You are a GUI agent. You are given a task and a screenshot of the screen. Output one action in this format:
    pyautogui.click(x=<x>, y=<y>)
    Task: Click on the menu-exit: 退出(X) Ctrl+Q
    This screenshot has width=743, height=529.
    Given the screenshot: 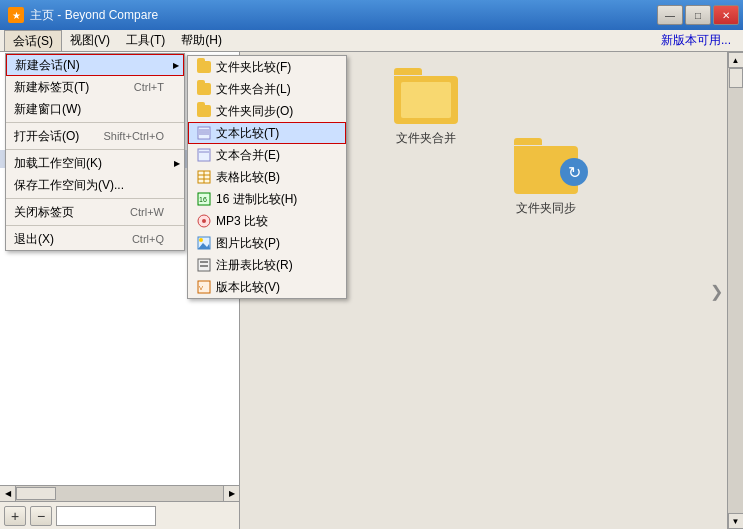 What is the action you would take?
    pyautogui.click(x=95, y=239)
    